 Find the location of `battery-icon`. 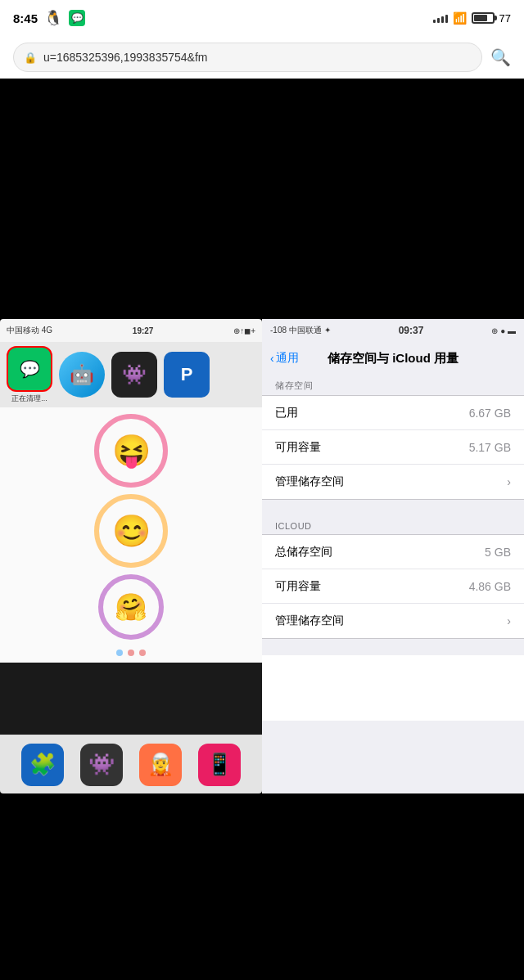

battery-icon is located at coordinates (483, 18).